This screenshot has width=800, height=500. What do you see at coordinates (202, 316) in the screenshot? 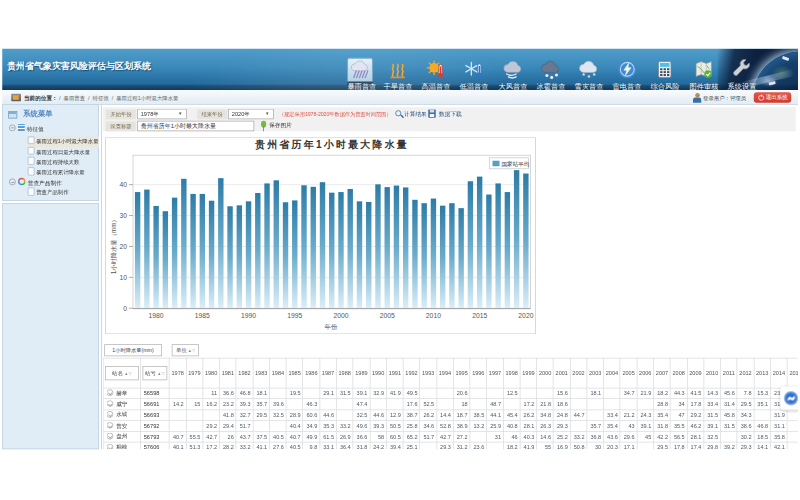
I see `svg-text: 1985` at bounding box center [202, 316].